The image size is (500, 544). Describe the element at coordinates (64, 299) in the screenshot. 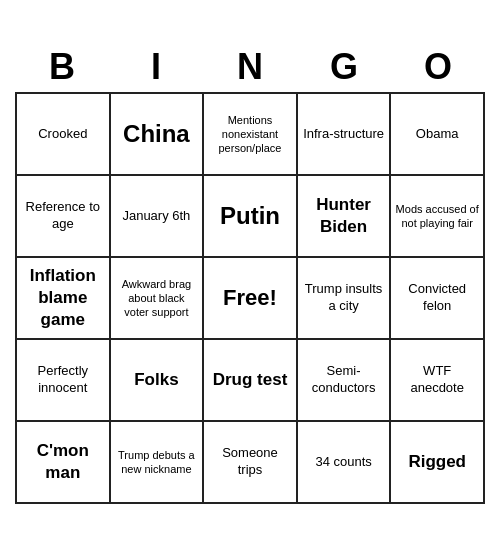

I see `bingo-cell-10: Inflation blame game` at that location.